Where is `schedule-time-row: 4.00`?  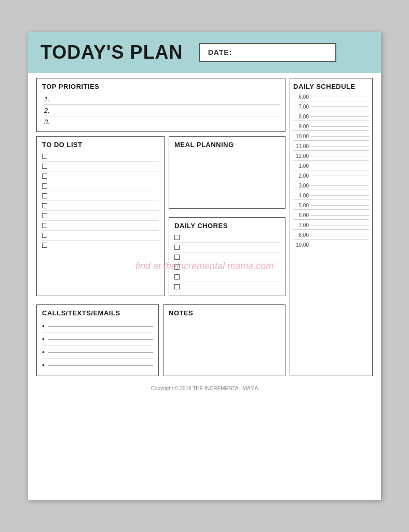
schedule-time-row: 4.00 is located at coordinates (331, 196).